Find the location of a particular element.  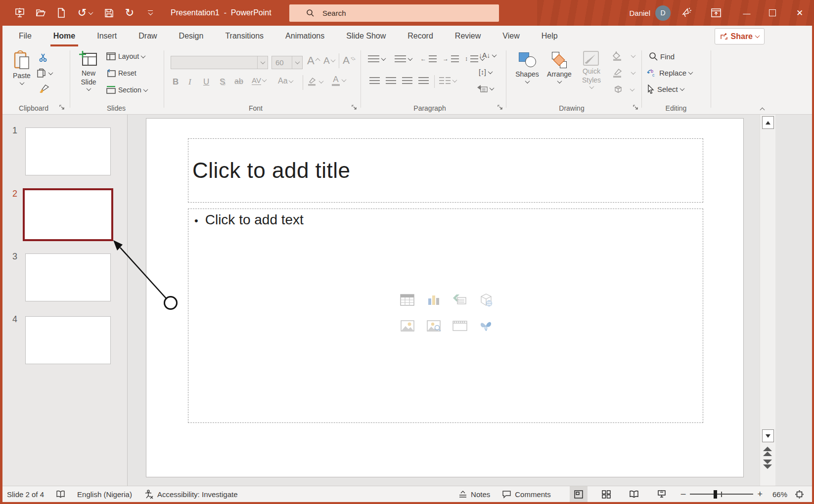

previous-slide-button is located at coordinates (768, 452).